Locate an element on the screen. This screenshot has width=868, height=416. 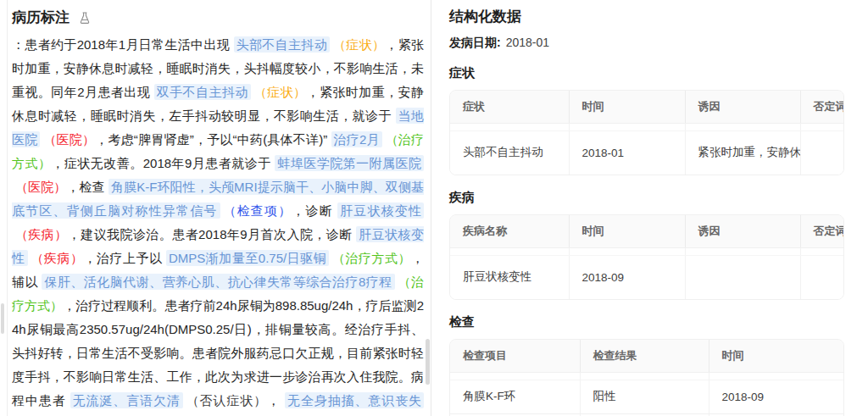
entity-type-label: （治疗方式） is located at coordinates (370, 258).